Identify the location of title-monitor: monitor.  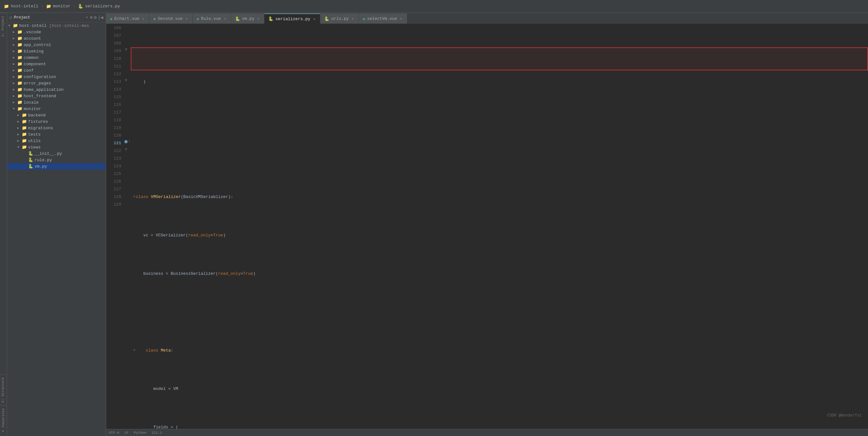
(62, 6).